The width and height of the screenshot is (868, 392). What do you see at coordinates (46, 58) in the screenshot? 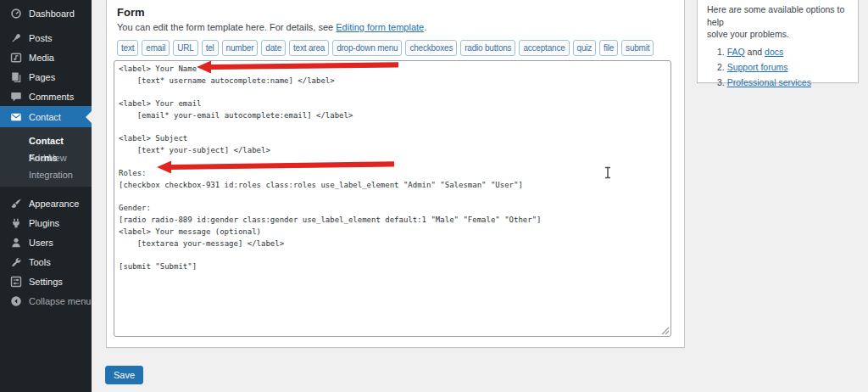
I see `sidebar-item-media: Media` at bounding box center [46, 58].